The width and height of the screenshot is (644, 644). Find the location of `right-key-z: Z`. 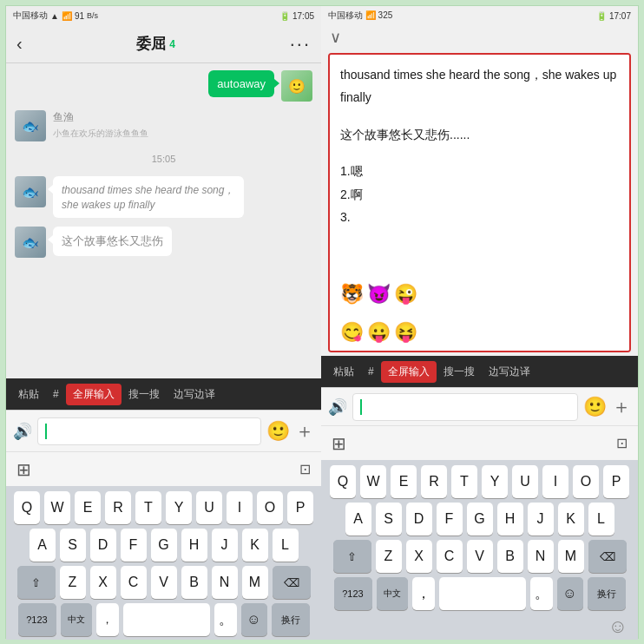

right-key-z: Z is located at coordinates (389, 556).